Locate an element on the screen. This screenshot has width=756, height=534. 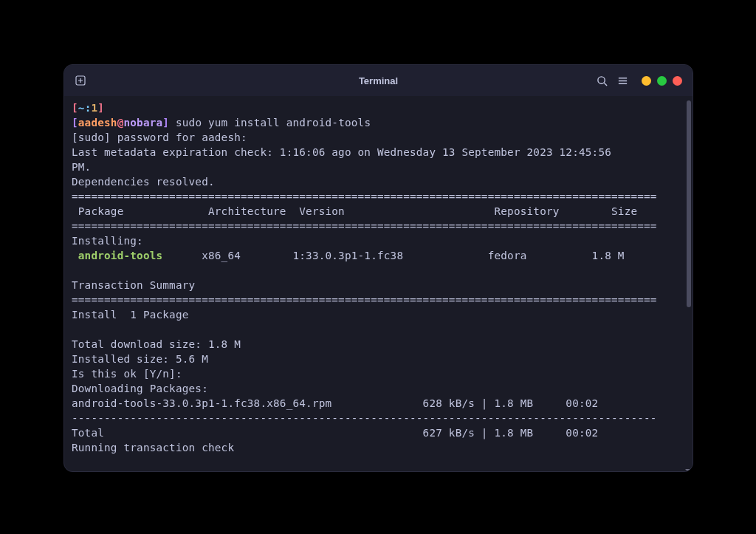
prompt-line-2: [aadesh@nobara] sudo yum install android… is located at coordinates (378, 123).